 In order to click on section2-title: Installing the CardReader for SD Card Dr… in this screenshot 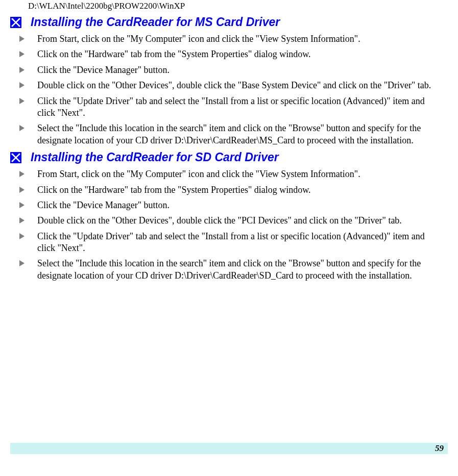, I will do `click(155, 157)`.